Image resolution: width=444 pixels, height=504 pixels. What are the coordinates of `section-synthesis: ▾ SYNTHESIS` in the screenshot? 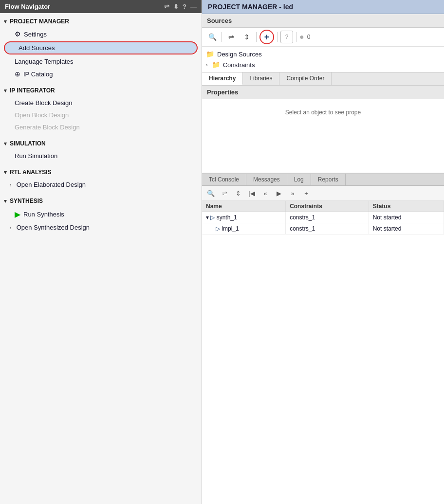 It's located at (101, 201).